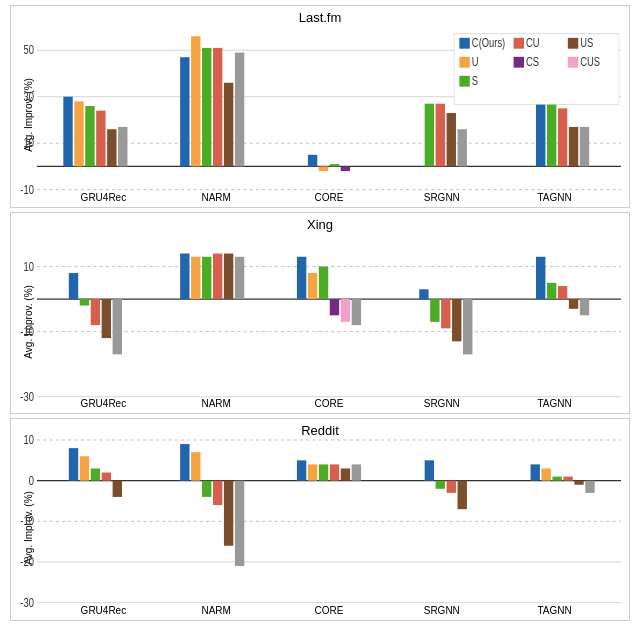  What do you see at coordinates (590, 62) in the screenshot?
I see `svg-text: CUS` at bounding box center [590, 62].